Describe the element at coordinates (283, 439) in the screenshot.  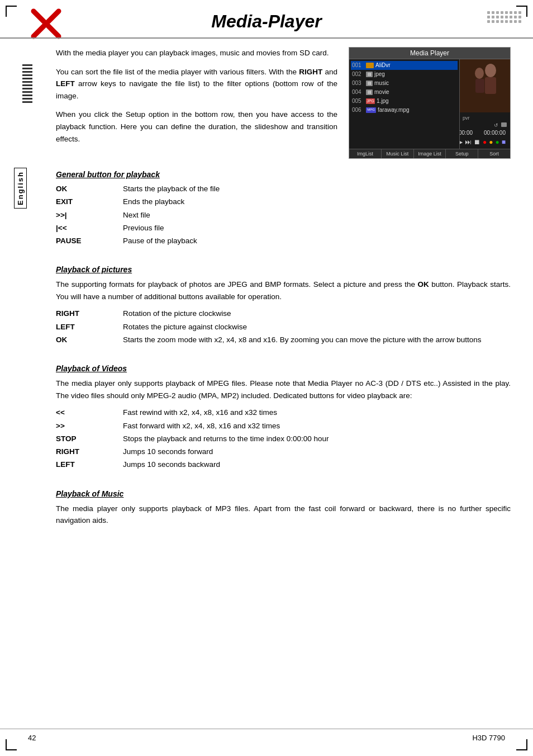
I see `key-row-stop: STOP Stops the playback and returns to t…` at that location.